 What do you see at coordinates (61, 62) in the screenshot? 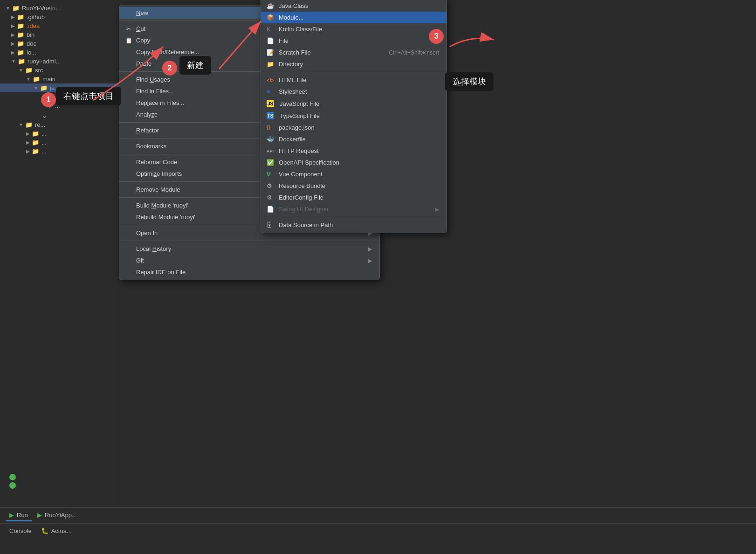
I see `tree-item-ruoyi-admin: ▼ 📁 ruoyi-admi...` at bounding box center [61, 62].